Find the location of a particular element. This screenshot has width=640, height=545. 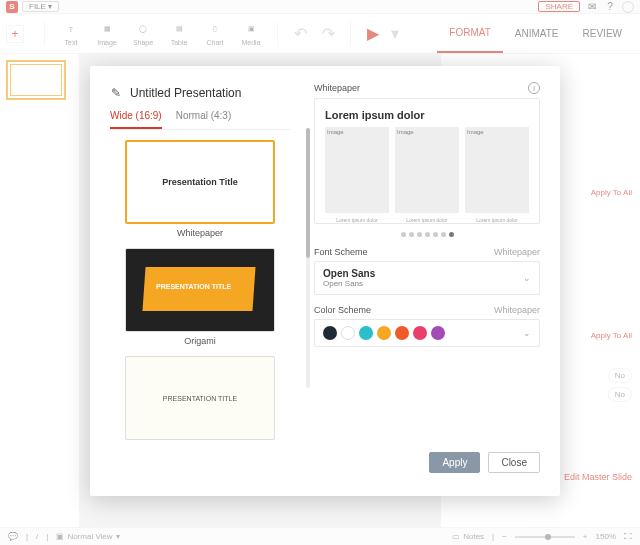

layout-pagination is located at coordinates (427, 234).